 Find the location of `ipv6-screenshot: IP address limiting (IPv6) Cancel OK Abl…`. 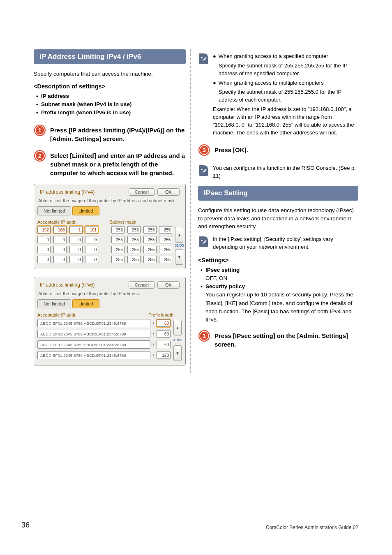

ipv6-screenshot: IP address limiting (IPv6) Cancel OK Abl… is located at coordinates (110, 321).